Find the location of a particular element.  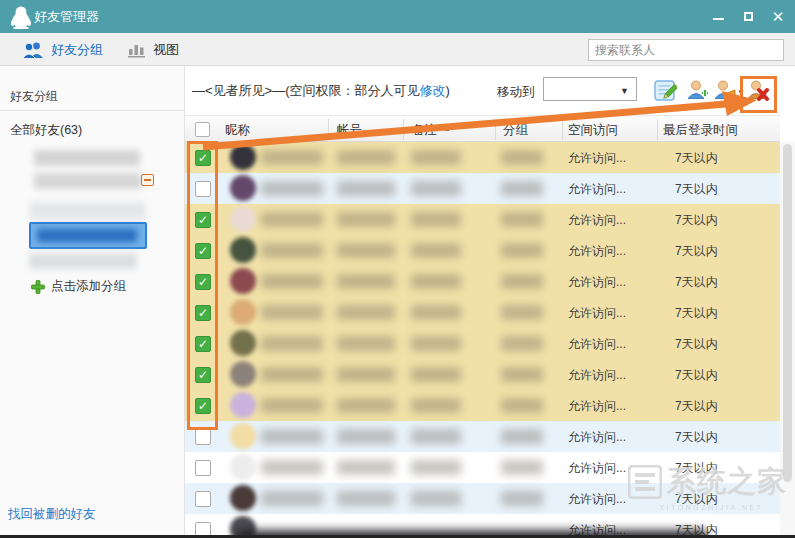

table-header: 昵称 ▲ 帐号 备注 分组 空间访问 最后登录时间 is located at coordinates (482, 128).